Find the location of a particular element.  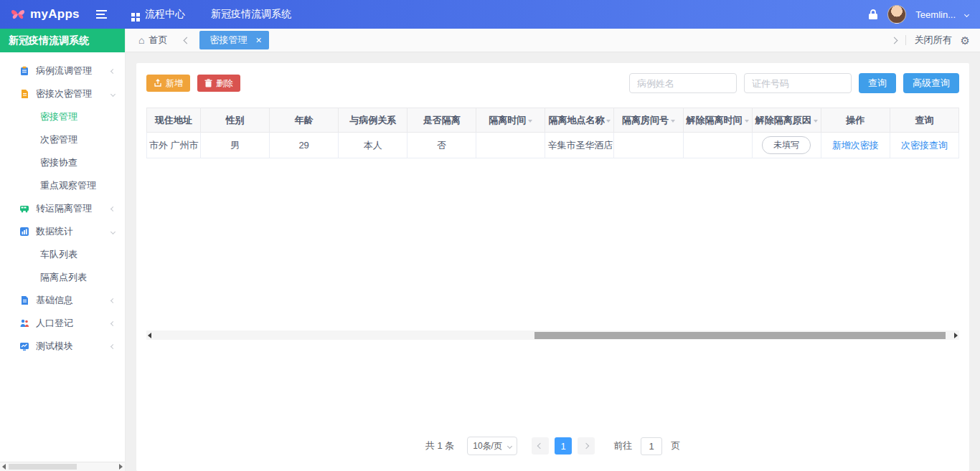

goto-page-input is located at coordinates (651, 446).